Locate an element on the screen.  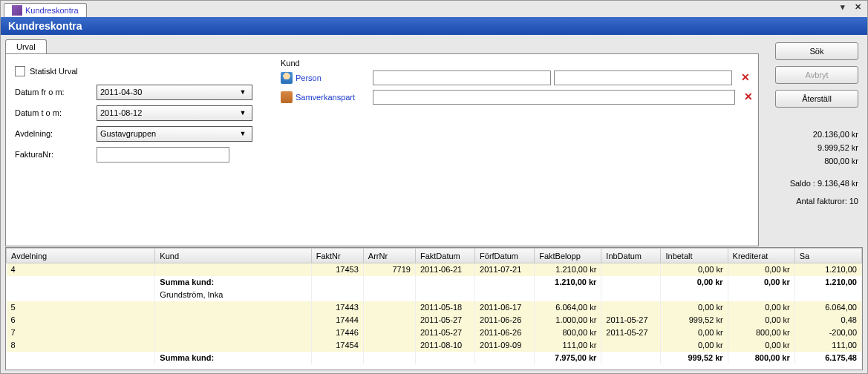
datum-to-value: 2011-08-12 is located at coordinates (121, 113).